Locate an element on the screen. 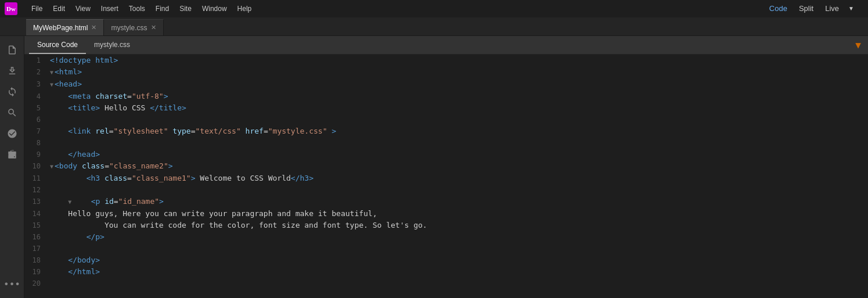 This screenshot has height=298, width=868. code-line-11: 11 <h3 class="class_name1"> Welcome to C… is located at coordinates (446, 178).